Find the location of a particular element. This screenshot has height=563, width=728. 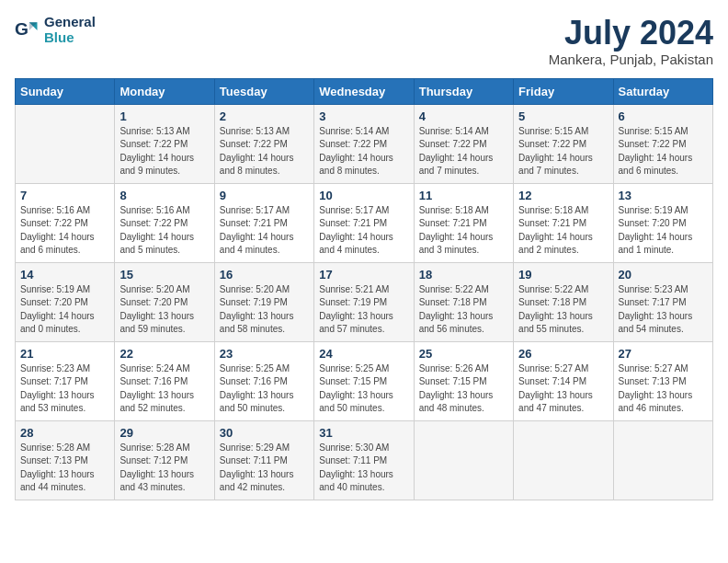

calendar-cell: 19Sunrise: 5:22 AMSunset: 7:18 PMDayligh… is located at coordinates (563, 302).